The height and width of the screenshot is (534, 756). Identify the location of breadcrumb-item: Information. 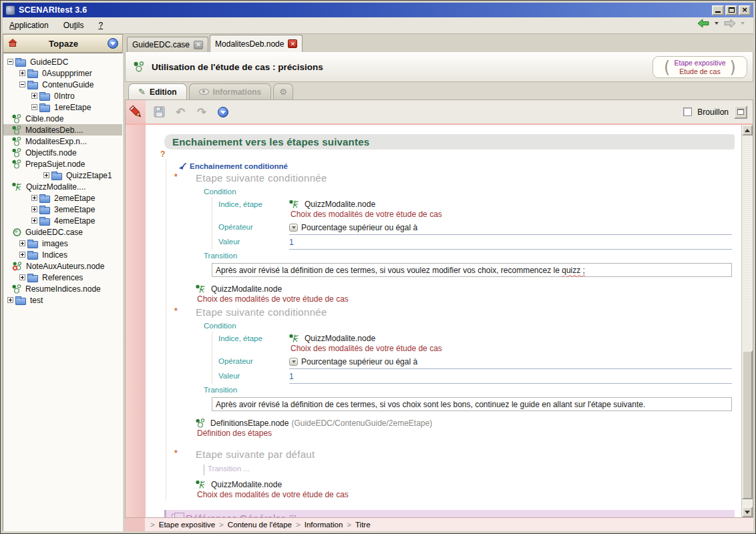
(324, 525).